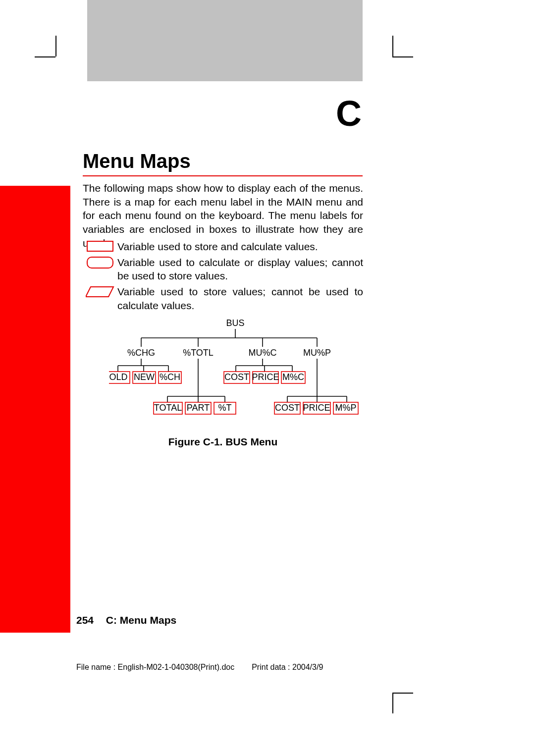  I want to click on figure-caption: Figure C-1. BUS Menu, so click(223, 442).